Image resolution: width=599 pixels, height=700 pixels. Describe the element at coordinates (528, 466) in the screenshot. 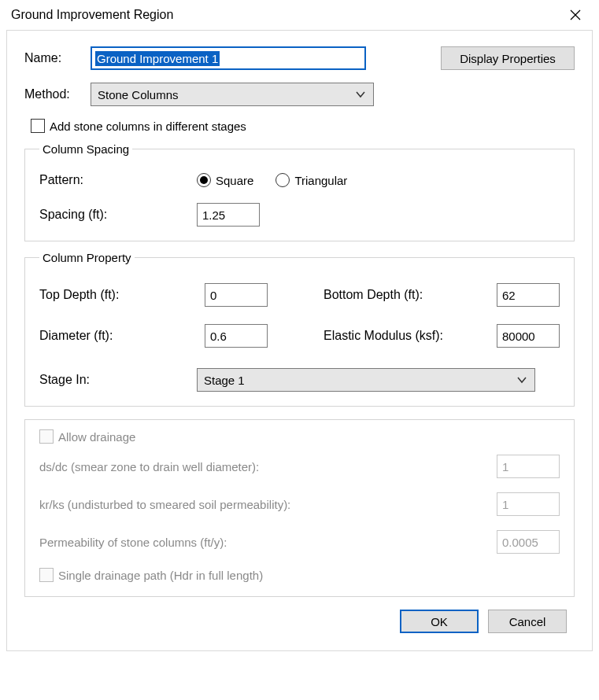

I see `dsdc-input` at that location.